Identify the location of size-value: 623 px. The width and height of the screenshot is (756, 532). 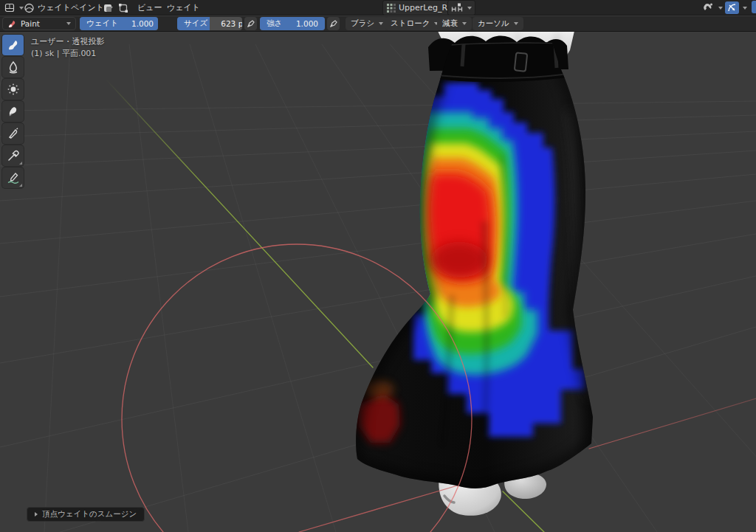
(228, 24).